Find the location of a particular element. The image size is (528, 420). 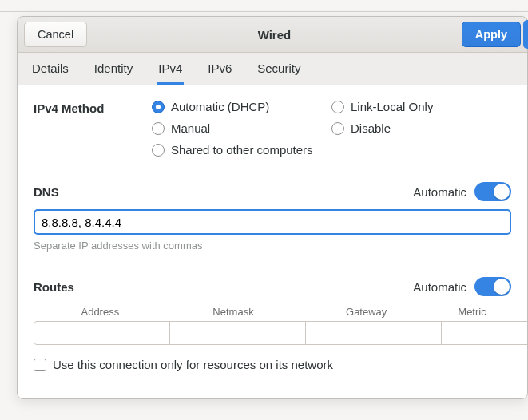

tab-ipv4: IPv4 is located at coordinates (170, 69).